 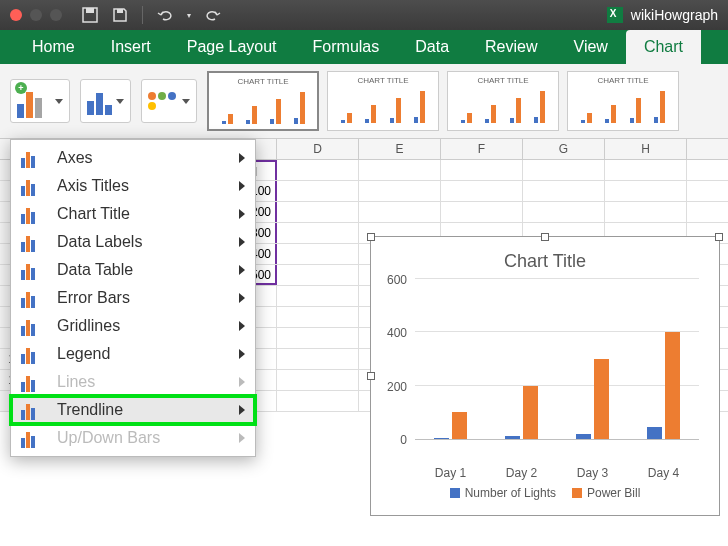 What do you see at coordinates (133, 298) in the screenshot?
I see `menu-item-error-bars: Error Bars` at bounding box center [133, 298].